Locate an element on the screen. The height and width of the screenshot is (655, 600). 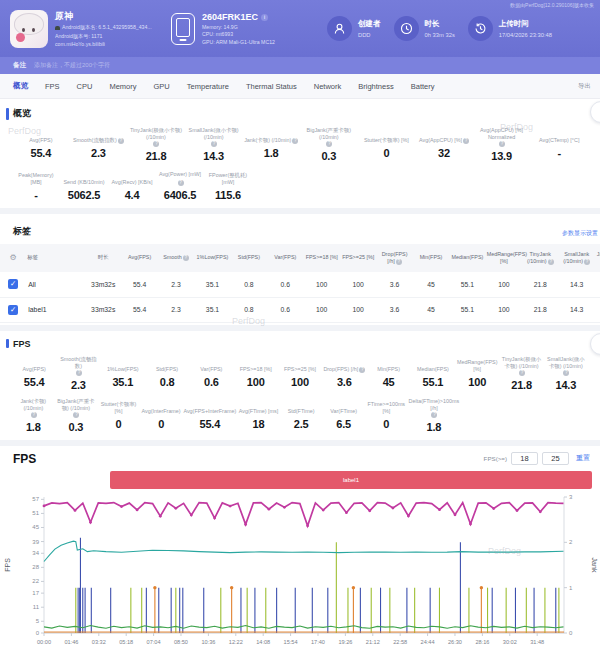
stat-label: SmallJank(微小卡顿) (/10min)? is located at coordinates (566, 366).